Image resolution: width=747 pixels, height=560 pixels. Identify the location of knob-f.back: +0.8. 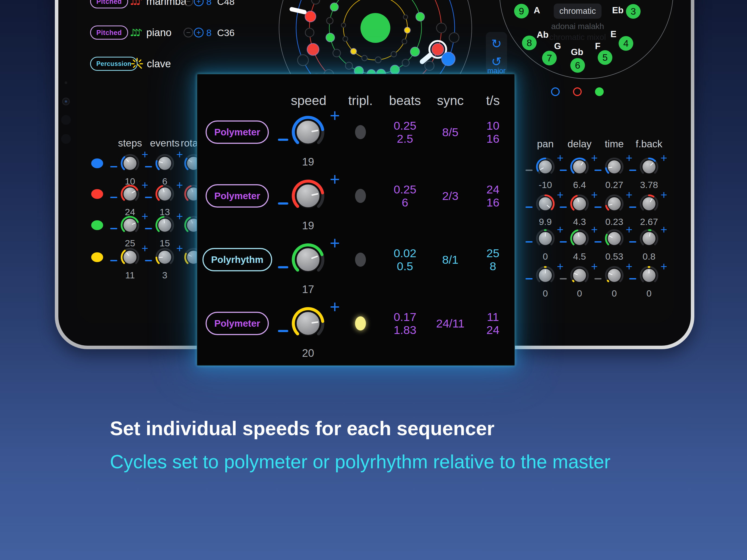
(649, 238).